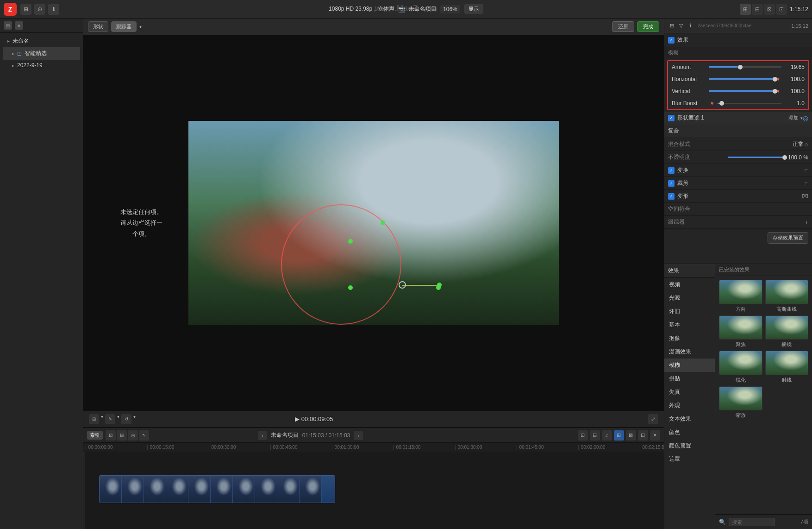 The width and height of the screenshot is (812, 529). Describe the element at coordinates (806, 183) in the screenshot. I see `crop-icon: □` at that location.